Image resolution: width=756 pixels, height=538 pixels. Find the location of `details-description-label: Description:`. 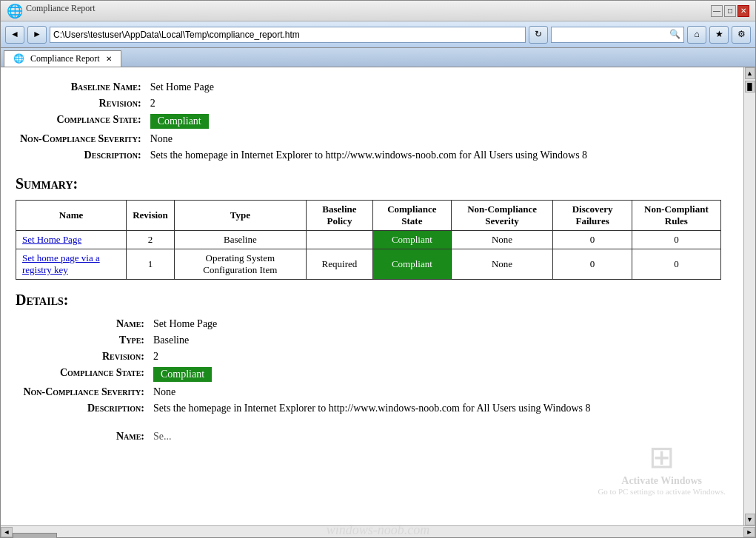

details-description-label: Description: is located at coordinates (82, 408).